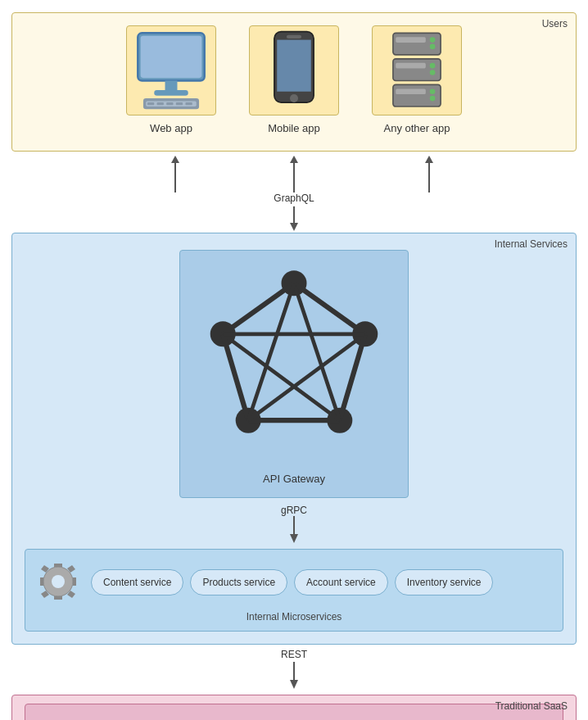 The height and width of the screenshot is (720, 588). What do you see at coordinates (171, 70) in the screenshot?
I see `monitor-icon` at bounding box center [171, 70].